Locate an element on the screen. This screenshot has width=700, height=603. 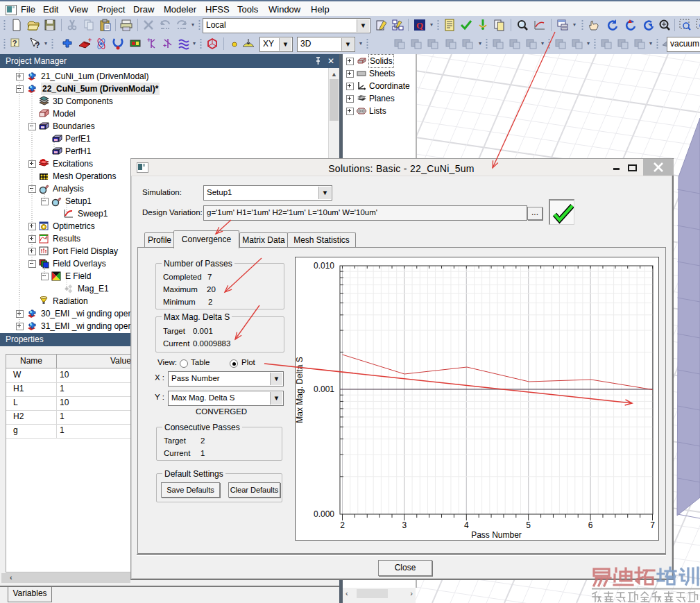
svg-text: 0.010 is located at coordinates (324, 266).